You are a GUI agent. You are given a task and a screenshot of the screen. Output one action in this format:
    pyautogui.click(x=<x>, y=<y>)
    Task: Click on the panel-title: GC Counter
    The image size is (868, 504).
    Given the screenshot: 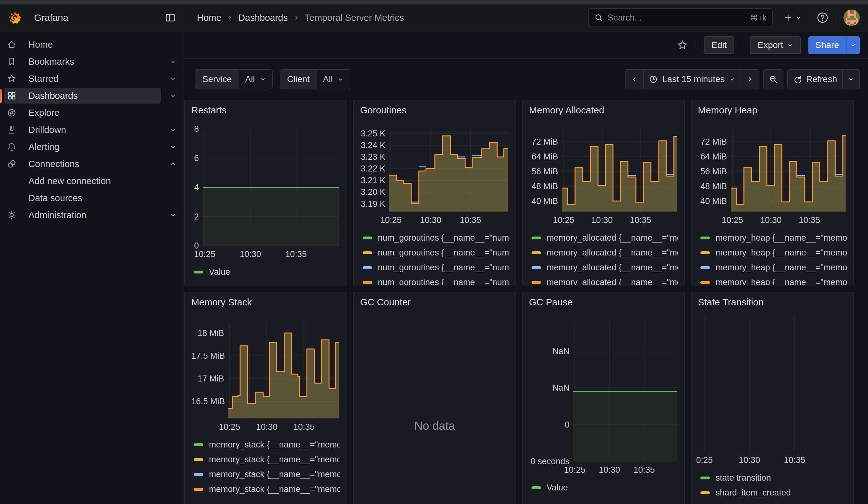 What is the action you would take?
    pyautogui.click(x=435, y=304)
    